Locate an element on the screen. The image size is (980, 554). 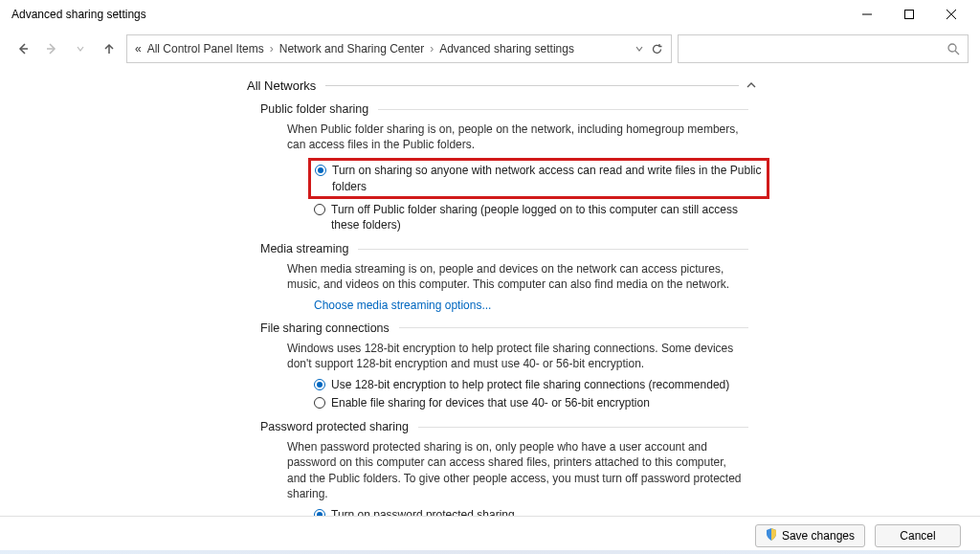
history-dropdown is located at coordinates (80, 49).